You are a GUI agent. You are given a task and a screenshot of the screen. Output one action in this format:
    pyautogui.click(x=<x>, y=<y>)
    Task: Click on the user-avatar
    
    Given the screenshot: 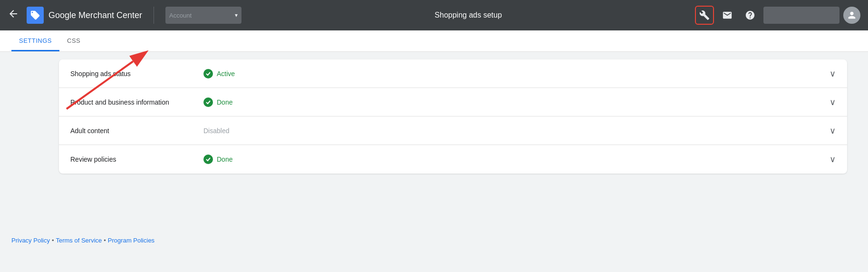 What is the action you would take?
    pyautogui.click(x=852, y=15)
    